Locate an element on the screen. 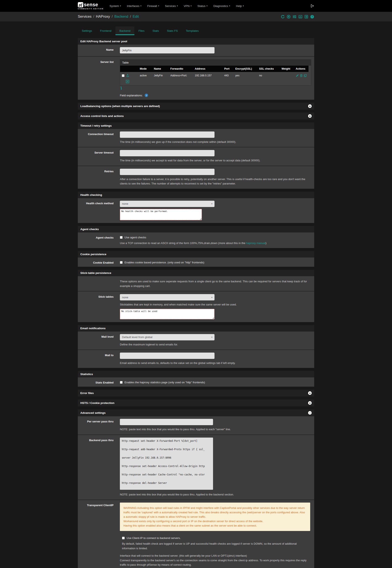 The image size is (392, 568). menu-diagnostics: Diagnostics▾ is located at coordinates (222, 6).